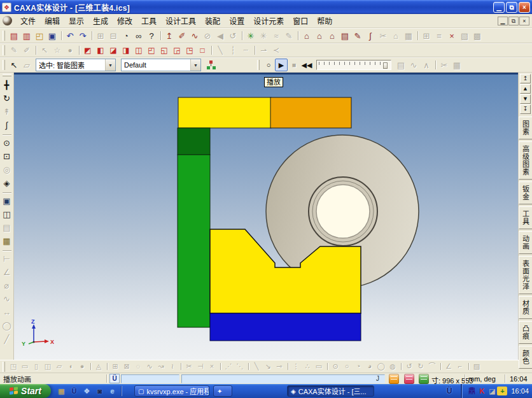 The height and width of the screenshot is (398, 532). I want to click on zoom-window-icon: ⊡, so click(7, 157).